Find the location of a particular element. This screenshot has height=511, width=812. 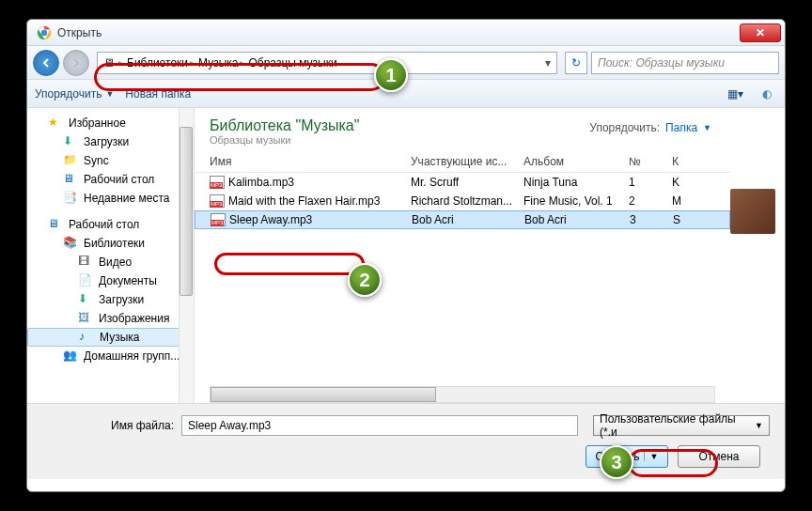

col-name: Имя is located at coordinates (310, 162).